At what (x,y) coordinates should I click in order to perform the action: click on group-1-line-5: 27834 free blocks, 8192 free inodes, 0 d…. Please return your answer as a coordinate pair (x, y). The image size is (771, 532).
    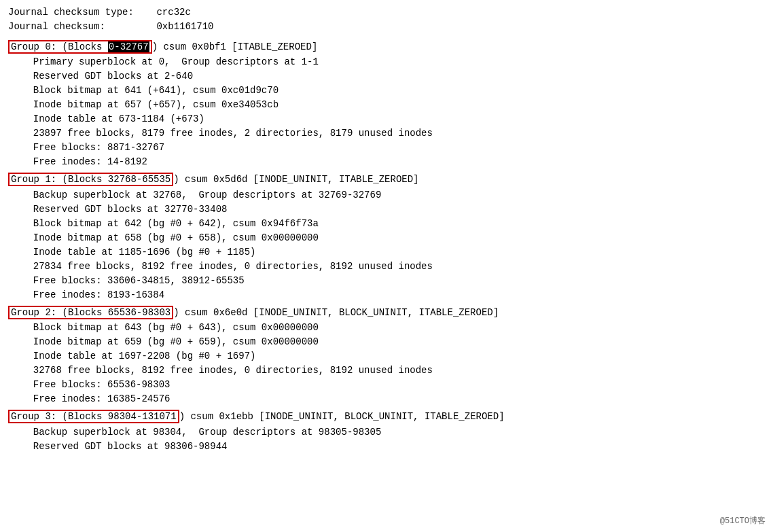
    Looking at the image, I should click on (393, 266).